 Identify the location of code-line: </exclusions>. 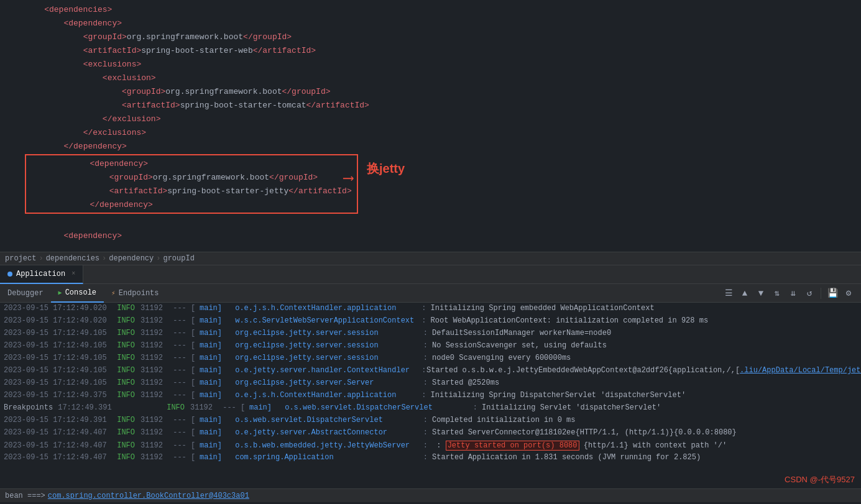
(430, 132).